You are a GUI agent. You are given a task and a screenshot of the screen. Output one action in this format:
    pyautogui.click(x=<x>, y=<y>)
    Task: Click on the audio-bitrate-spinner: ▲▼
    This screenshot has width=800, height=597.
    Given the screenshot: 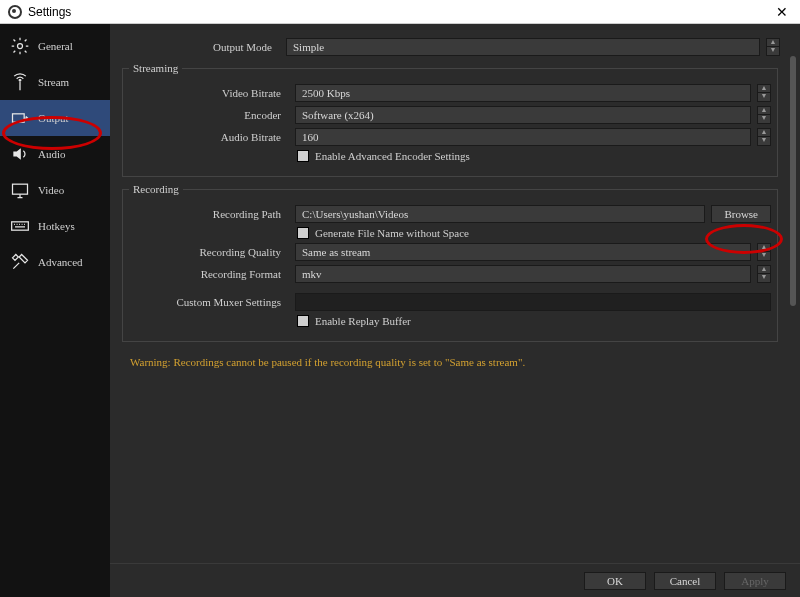 What is the action you would take?
    pyautogui.click(x=764, y=137)
    